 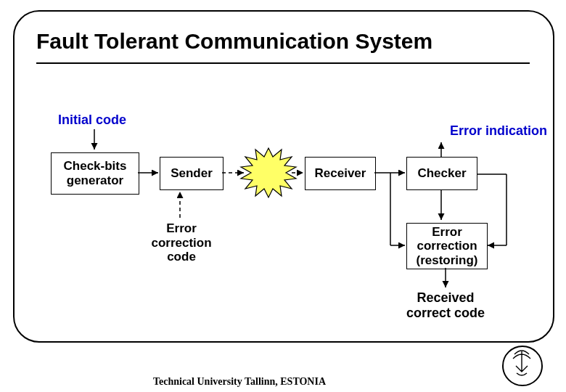 I want to click on label-error-indication: Error indication, so click(x=499, y=131).